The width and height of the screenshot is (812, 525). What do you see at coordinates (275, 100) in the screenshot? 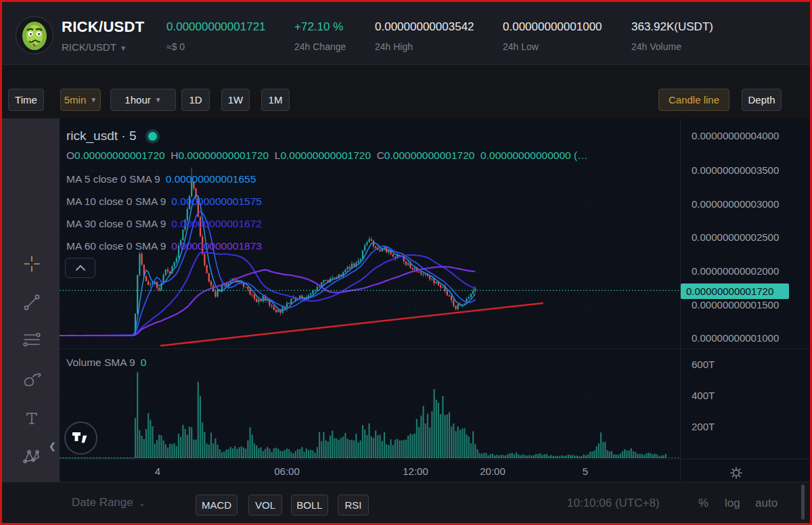
I see `interval-1m-button: 1M` at bounding box center [275, 100].